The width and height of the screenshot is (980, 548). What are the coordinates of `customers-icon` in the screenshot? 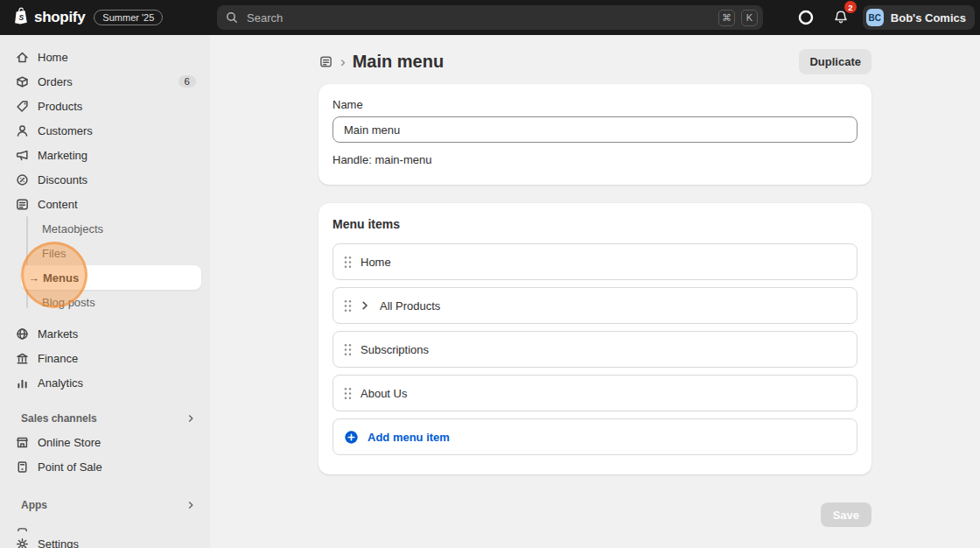 It's located at (22, 131).